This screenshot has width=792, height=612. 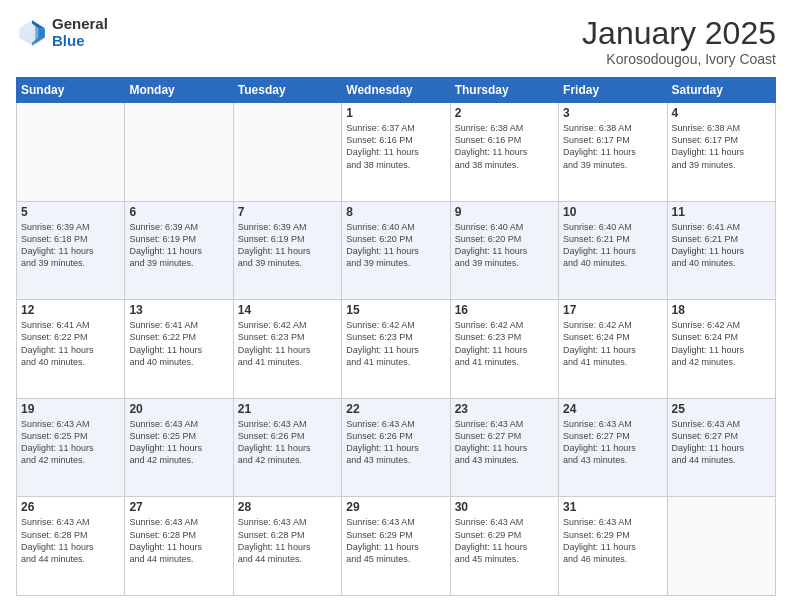 What do you see at coordinates (613, 546) in the screenshot?
I see `calendar-cell: 31Sunrise: 6:43 AM Sunset: 6:29 PM Dayli…` at bounding box center [613, 546].